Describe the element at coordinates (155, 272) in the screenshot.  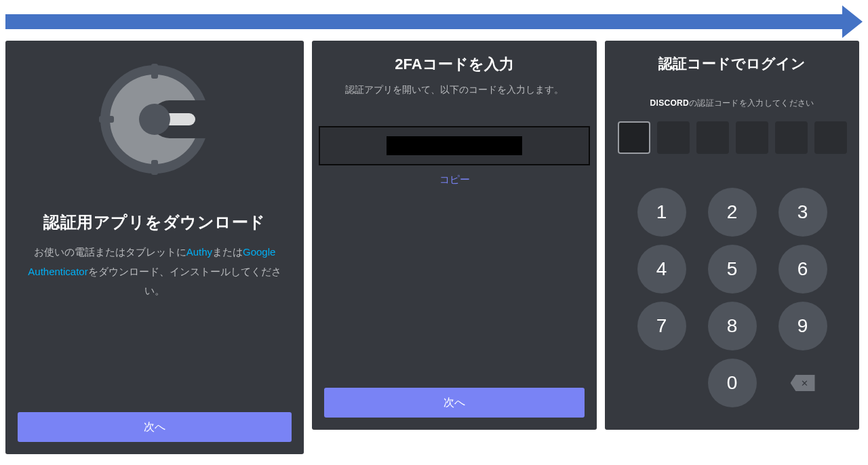
I see `panel1-description: お使いの電話またはタブレットにAuthyまたはGoogle Authentica…` at that location.